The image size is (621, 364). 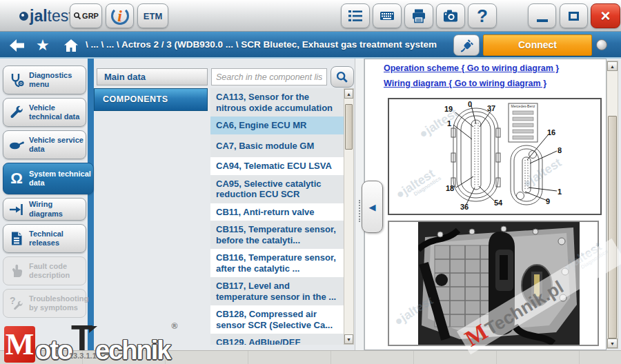 What do you see at coordinates (17, 210) in the screenshot?
I see `wiring-icon` at bounding box center [17, 210].